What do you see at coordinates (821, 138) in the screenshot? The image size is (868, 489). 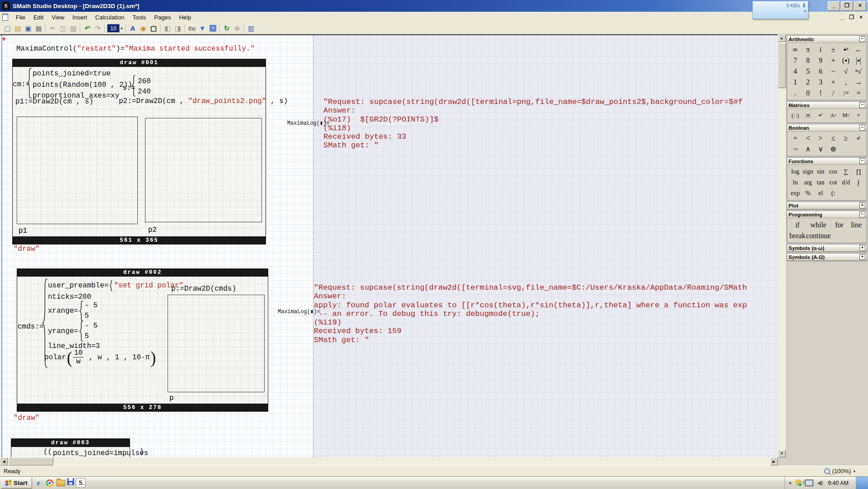 I see `palette-greater-than: >` at bounding box center [821, 138].